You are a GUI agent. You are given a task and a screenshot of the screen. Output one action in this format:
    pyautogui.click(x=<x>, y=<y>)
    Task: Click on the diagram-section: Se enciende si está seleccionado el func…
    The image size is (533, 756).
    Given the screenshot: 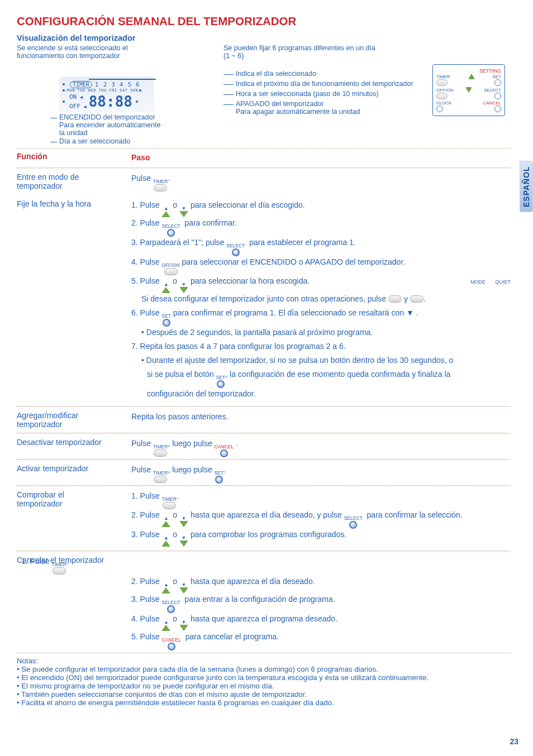 What is the action you would take?
    pyautogui.click(x=264, y=95)
    